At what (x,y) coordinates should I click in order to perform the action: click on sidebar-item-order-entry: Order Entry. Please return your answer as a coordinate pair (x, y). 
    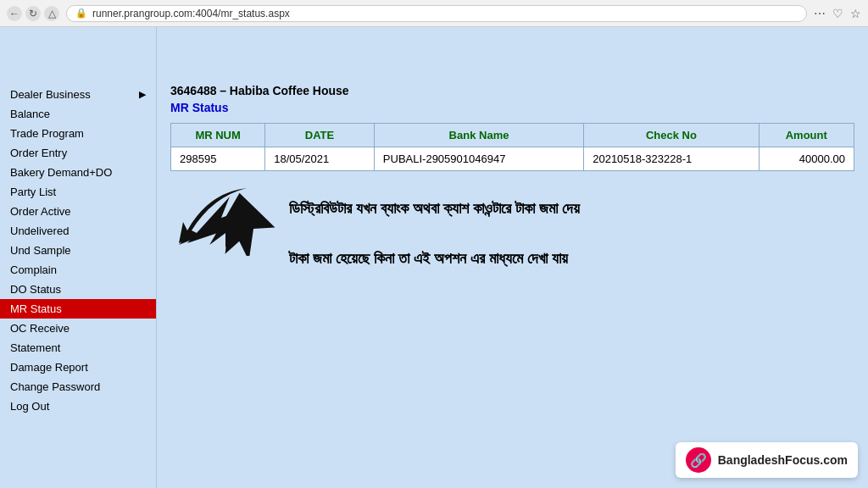
    Looking at the image, I should click on (78, 152).